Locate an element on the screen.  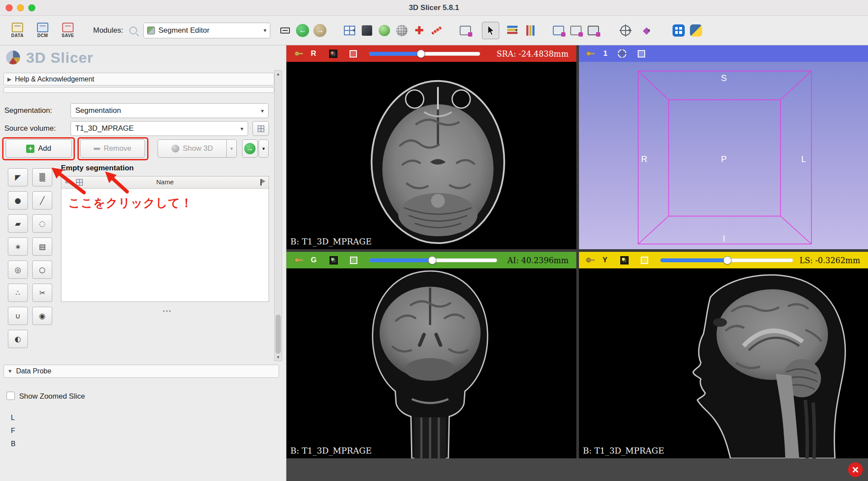
import-dicom-button: DCM is located at coordinates (43, 30).